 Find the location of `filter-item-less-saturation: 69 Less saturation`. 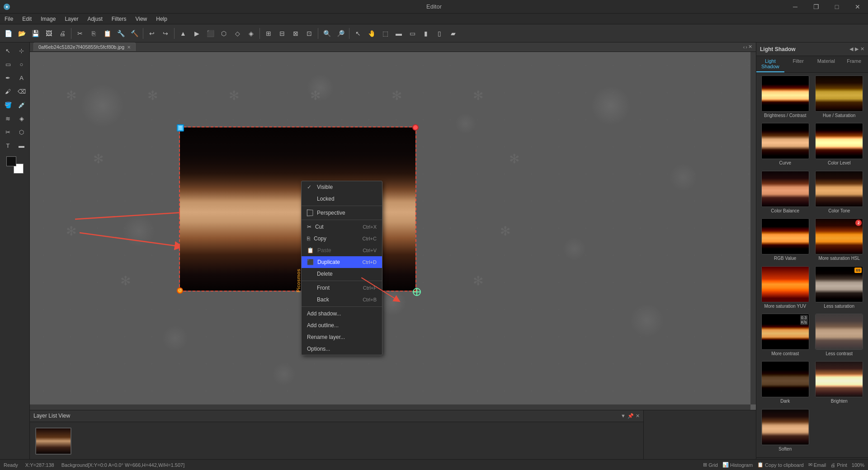

filter-item-less-saturation: 69 Less saturation is located at coordinates (840, 289).